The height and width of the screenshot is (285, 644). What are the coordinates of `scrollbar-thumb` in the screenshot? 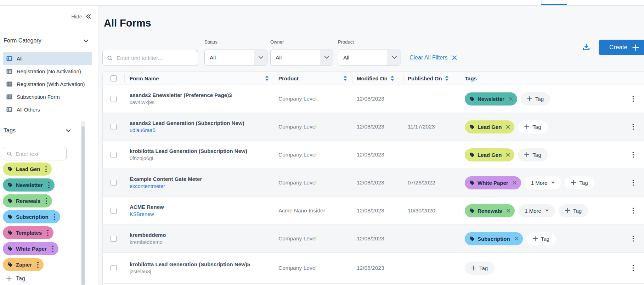 It's located at (83, 206).